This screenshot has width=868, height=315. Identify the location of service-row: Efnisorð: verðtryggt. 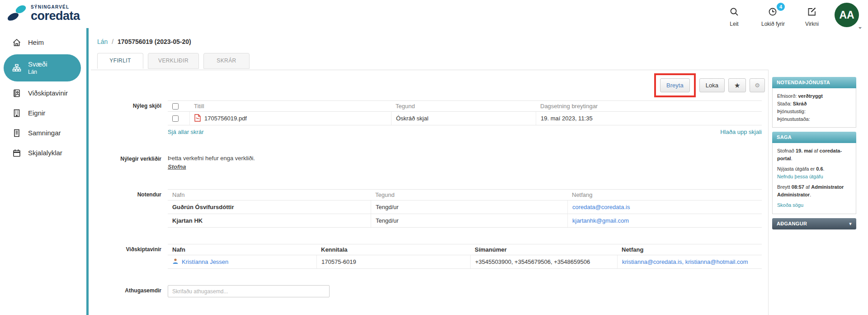
(814, 96).